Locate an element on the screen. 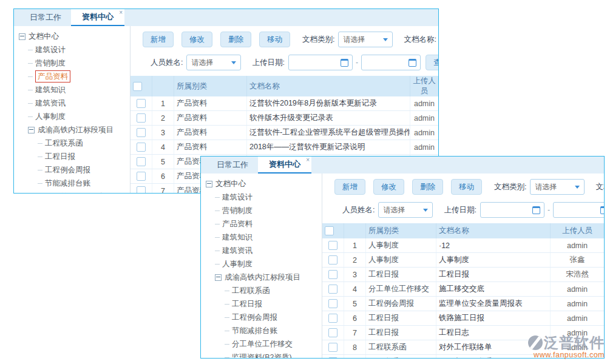 The height and width of the screenshot is (364, 607). table-row: 5 工程例会周报 监理单位安全质量周报表 admin is located at coordinates (463, 304).